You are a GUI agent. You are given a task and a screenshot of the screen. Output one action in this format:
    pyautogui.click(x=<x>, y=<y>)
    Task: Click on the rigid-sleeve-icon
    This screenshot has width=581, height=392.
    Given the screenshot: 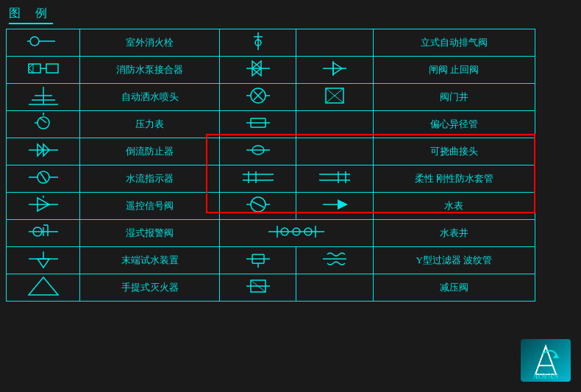 What is the action you would take?
    pyautogui.click(x=335, y=177)
    